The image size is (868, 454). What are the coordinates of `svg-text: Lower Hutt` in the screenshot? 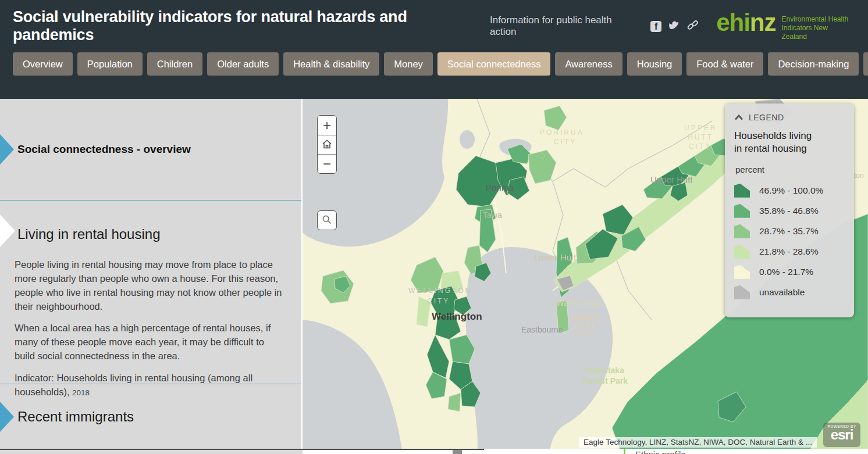 It's located at (555, 257).